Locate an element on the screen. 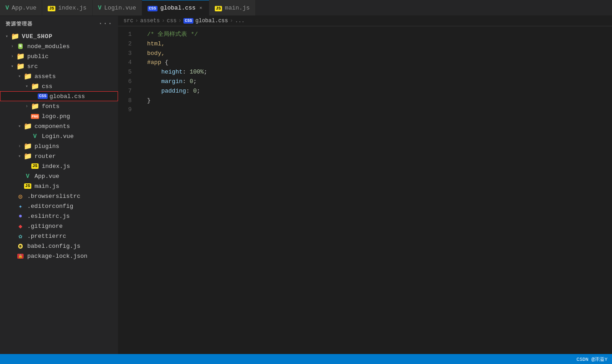 This screenshot has width=612, height=364. tree-item-vue-shop: ▾📁VUE_SHOP is located at coordinates (59, 36).